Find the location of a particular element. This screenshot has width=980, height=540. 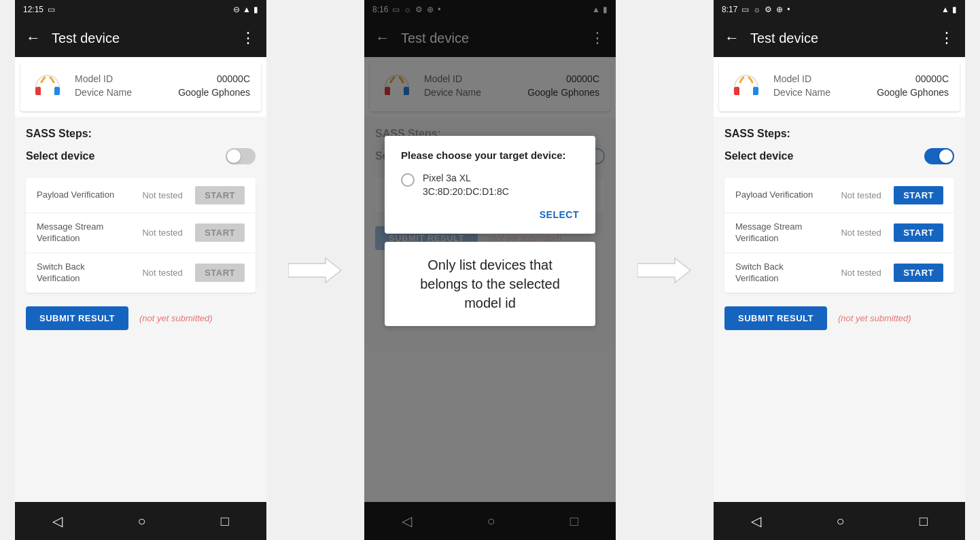

phone3-model-id-label: Model ID is located at coordinates (792, 79).